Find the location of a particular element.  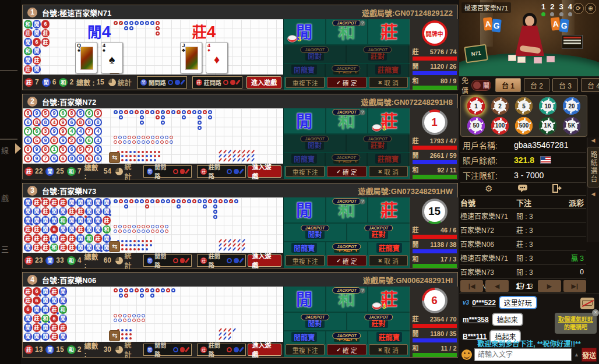

chip-100: 100 is located at coordinates (500, 126).